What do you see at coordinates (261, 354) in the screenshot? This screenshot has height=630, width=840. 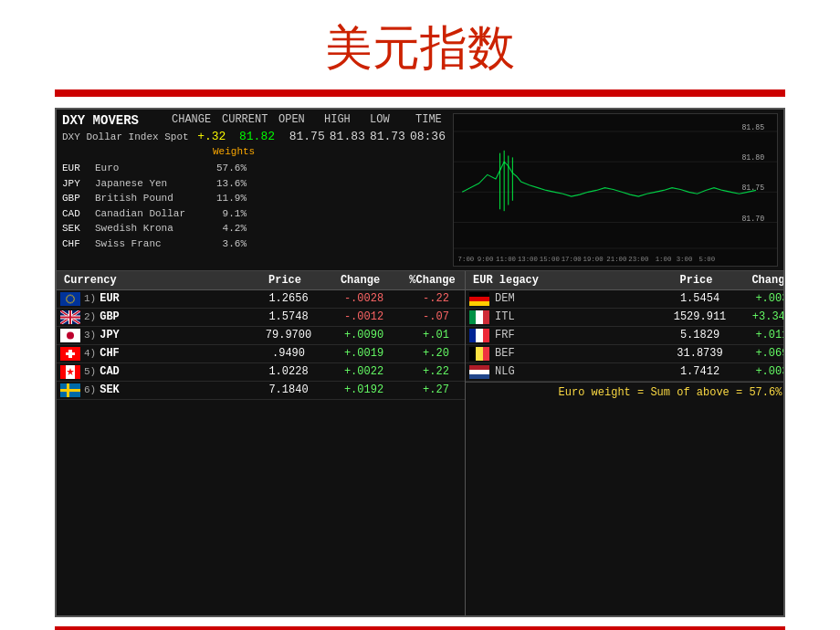 I see `table-row: 4) CHF .9490 +.0019 +.20` at bounding box center [261, 354].